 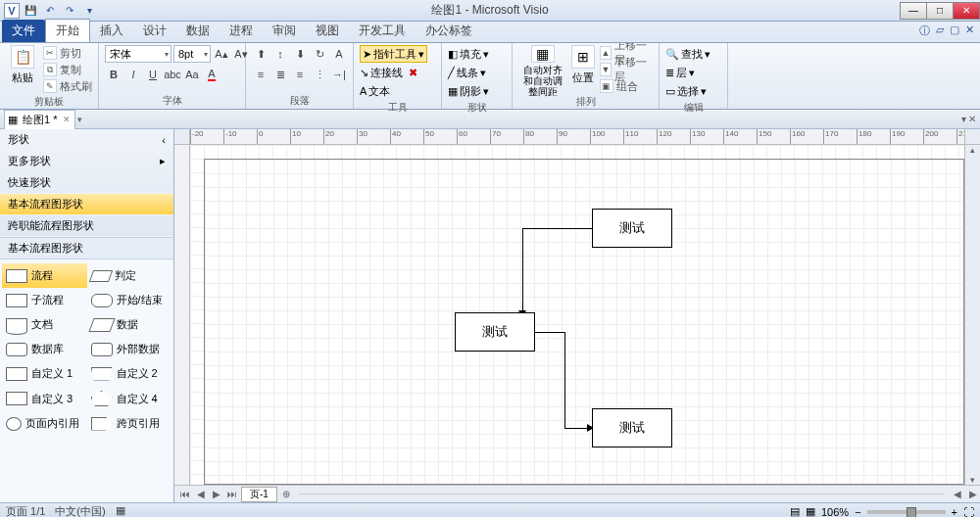 I want to click on shape-stencil-item: 流程, so click(x=45, y=276).